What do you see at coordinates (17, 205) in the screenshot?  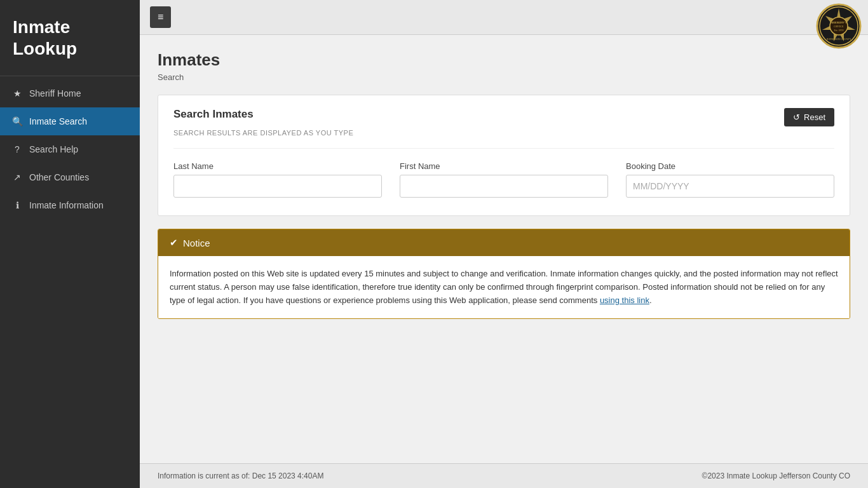 I see `info-icon: ℹ` at bounding box center [17, 205].